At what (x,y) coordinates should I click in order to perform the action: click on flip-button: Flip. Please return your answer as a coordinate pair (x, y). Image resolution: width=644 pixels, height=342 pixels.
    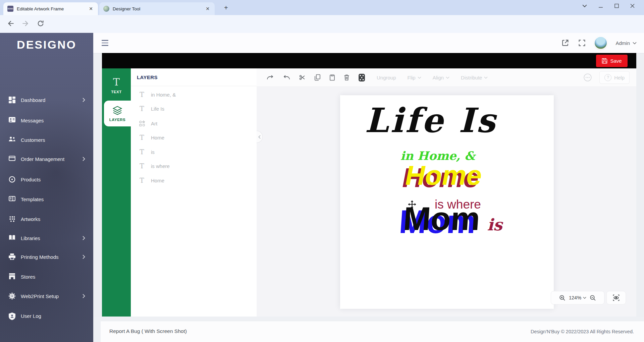
    Looking at the image, I should click on (415, 78).